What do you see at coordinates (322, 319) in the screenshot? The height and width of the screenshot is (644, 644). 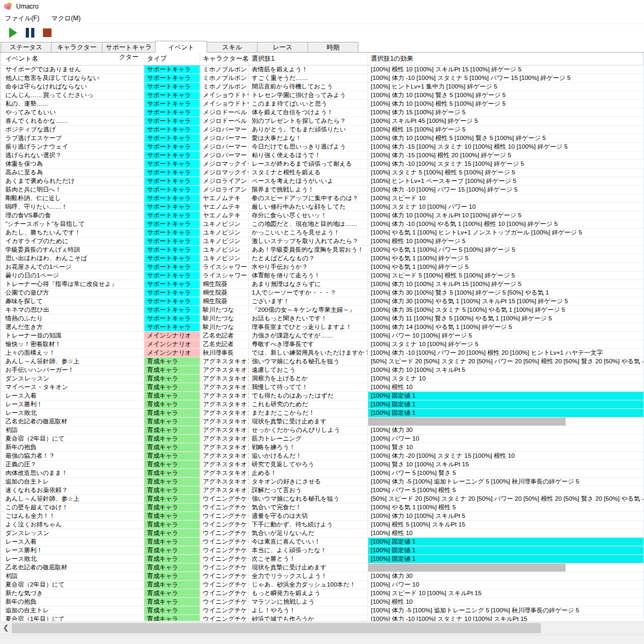 I see `table-row: 情熱のふたりサポートキャラ駿川たづなお話もっと聞きたいです！[100%] 体力 …` at bounding box center [322, 319].